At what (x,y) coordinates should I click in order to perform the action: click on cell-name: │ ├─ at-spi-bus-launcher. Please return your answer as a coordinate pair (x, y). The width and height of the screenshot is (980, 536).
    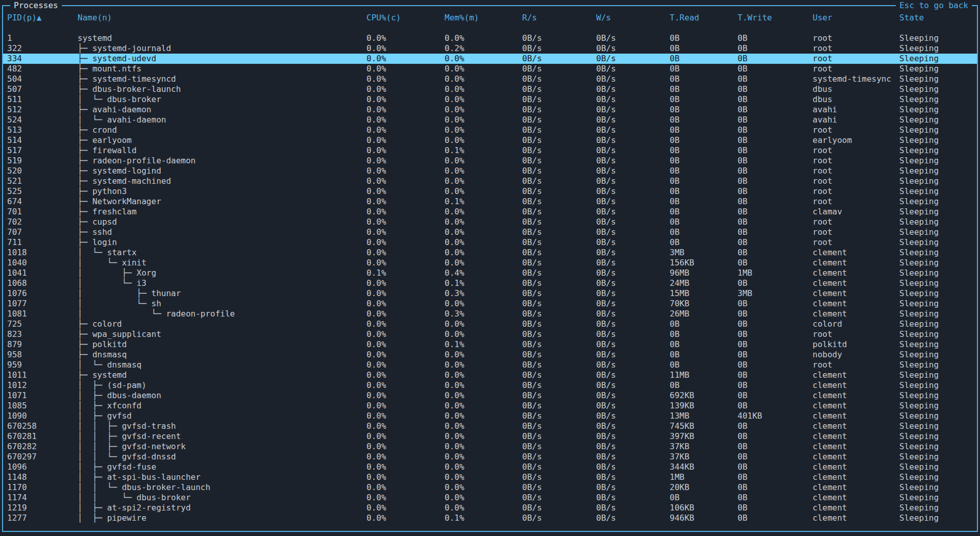
    Looking at the image, I should click on (222, 477).